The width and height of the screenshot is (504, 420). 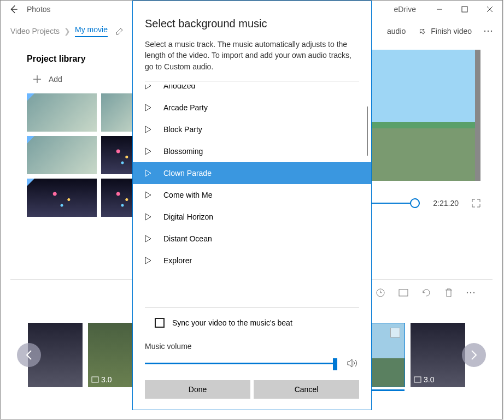 I want to click on dialog-title: Select background music, so click(x=252, y=24).